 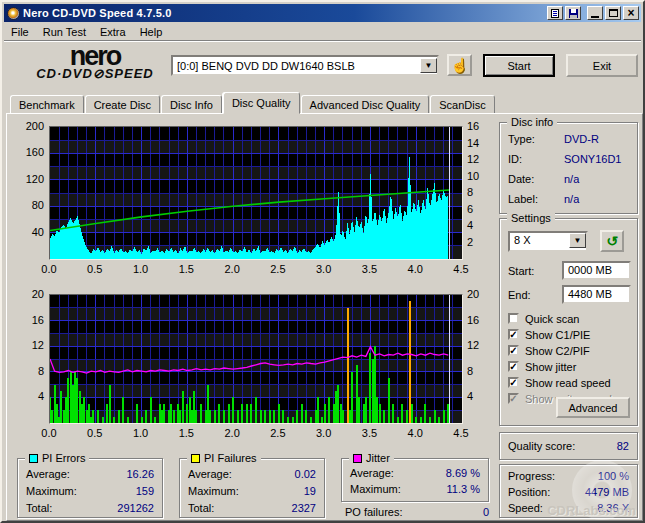 I want to click on eject-button: ☝, so click(x=460, y=65).